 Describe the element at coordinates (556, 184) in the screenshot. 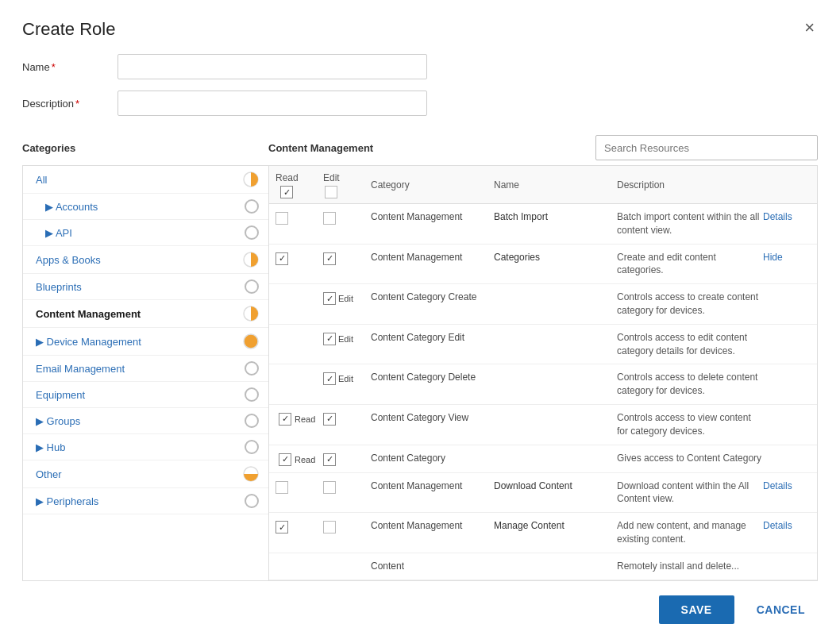

I see `name-header: Name` at that location.